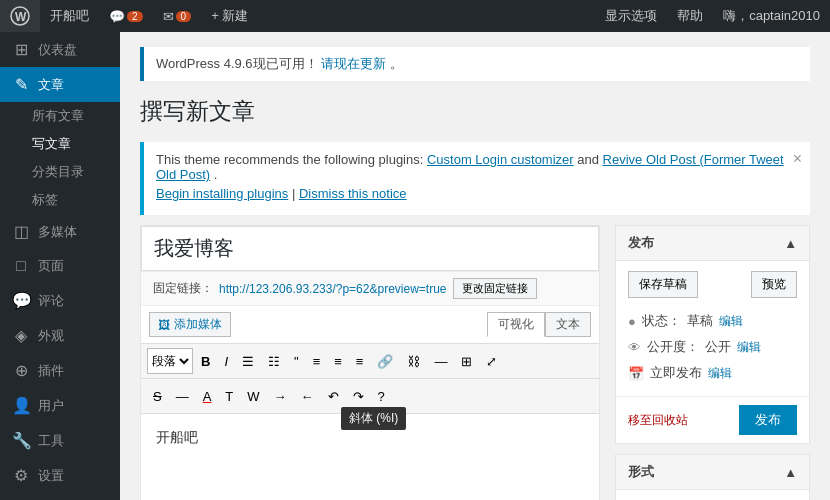  I want to click on plugin-notice: × This theme recommends the following pl…, so click(475, 178).